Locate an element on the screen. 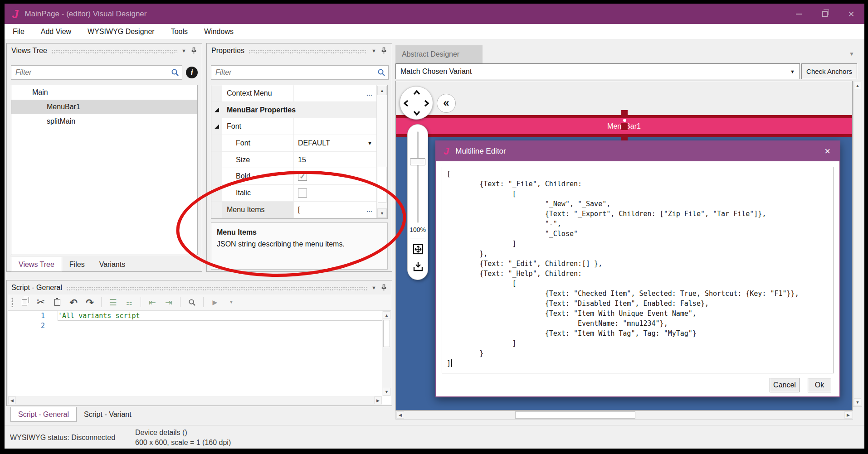  indent-button: ⇥ is located at coordinates (169, 302).